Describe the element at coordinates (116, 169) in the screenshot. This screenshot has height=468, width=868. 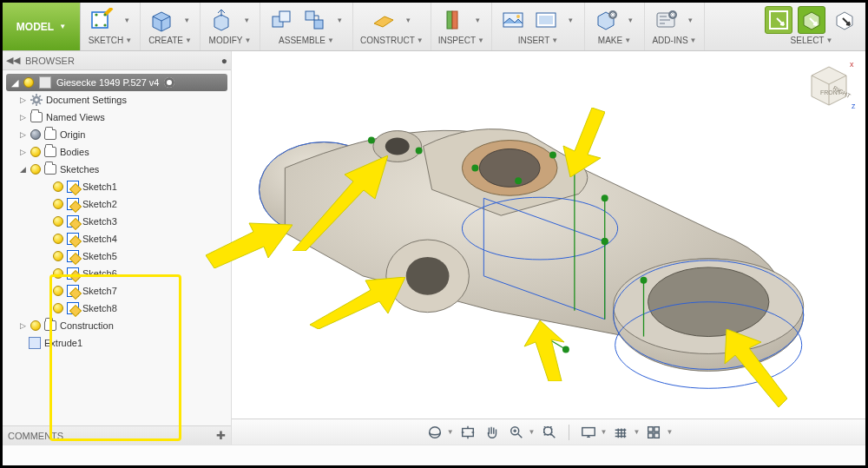
I see `node-sketches: ◢ Sketches` at that location.